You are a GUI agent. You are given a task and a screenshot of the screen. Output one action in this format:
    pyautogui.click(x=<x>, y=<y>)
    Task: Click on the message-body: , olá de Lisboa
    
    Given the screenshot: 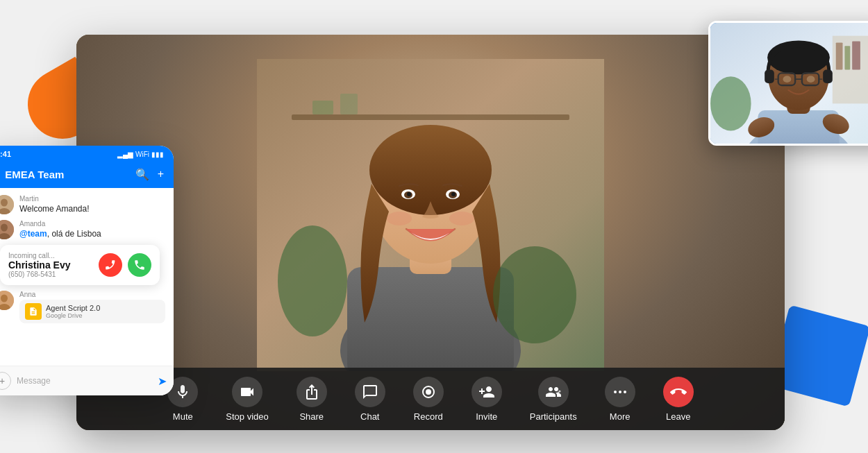 What is the action you would take?
    pyautogui.click(x=74, y=234)
    